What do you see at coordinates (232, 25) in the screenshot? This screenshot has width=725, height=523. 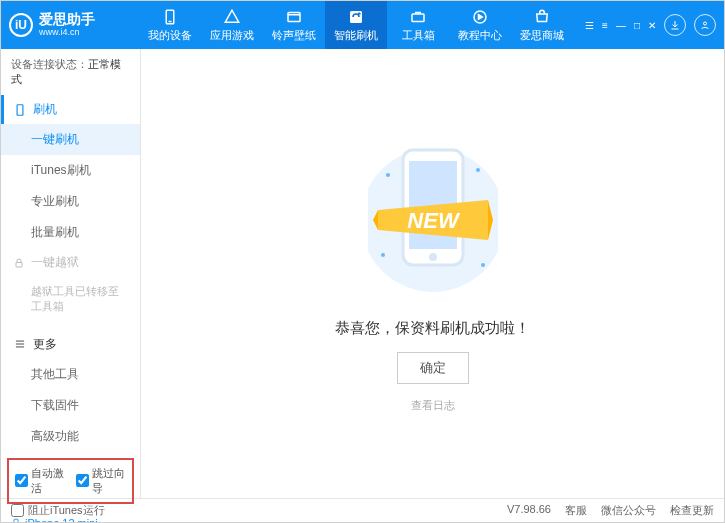 I see `nav-apps: 应用游戏` at bounding box center [232, 25].